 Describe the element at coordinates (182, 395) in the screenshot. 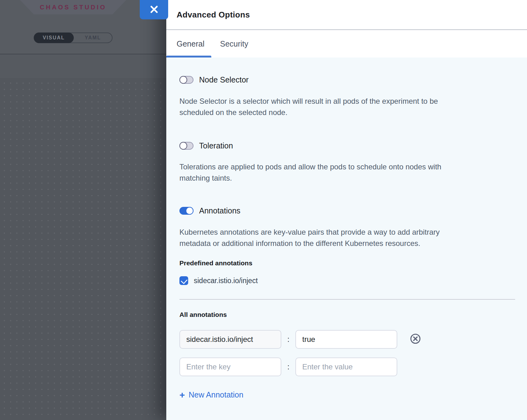

I see `plus-icon: +` at that location.